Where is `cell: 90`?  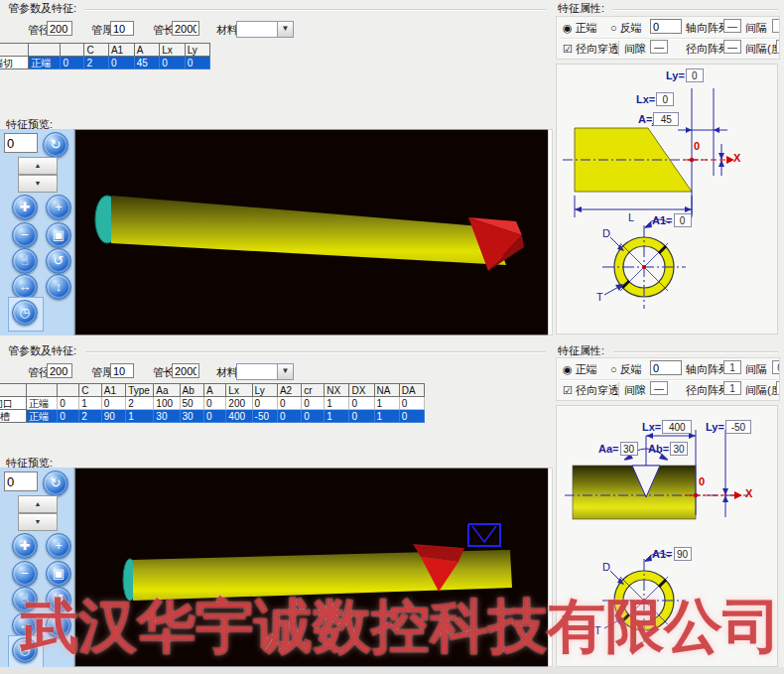 cell: 90 is located at coordinates (113, 417).